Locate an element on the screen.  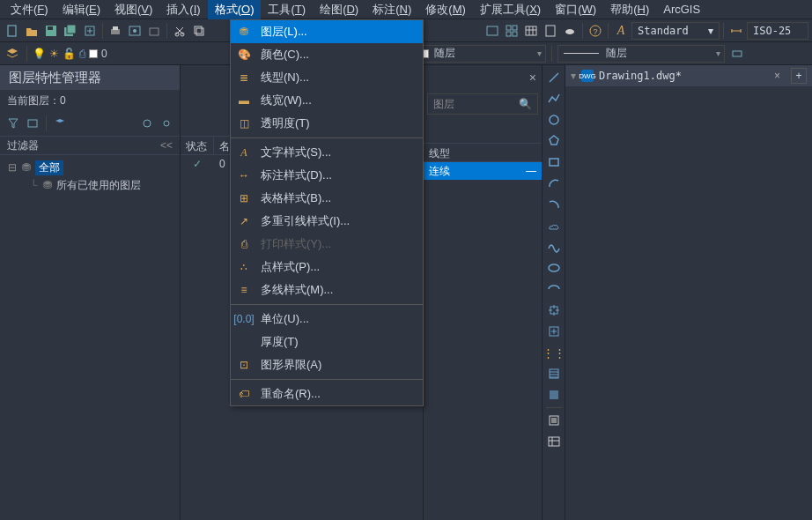
menu-linetype: ≣ 线型(N)... is located at coordinates (327, 78).